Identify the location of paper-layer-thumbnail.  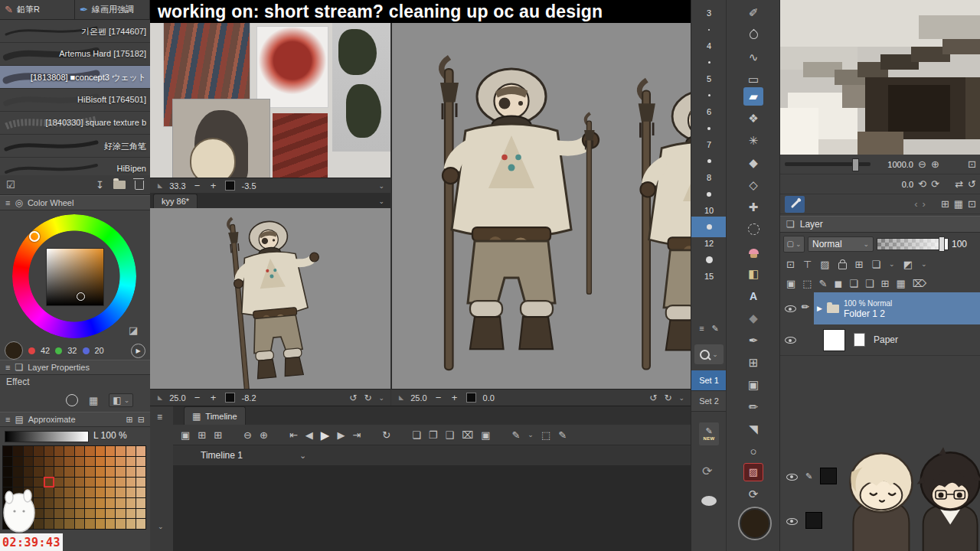
(835, 340).